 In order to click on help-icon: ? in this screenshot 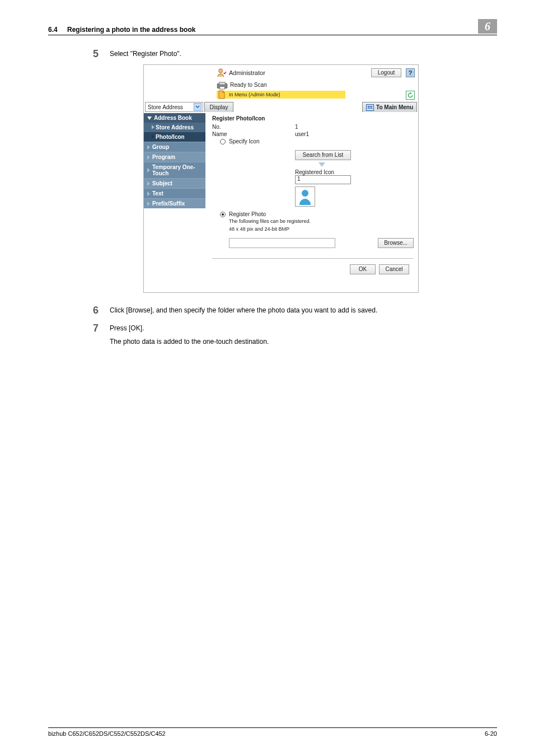, I will do `click(410, 73)`.